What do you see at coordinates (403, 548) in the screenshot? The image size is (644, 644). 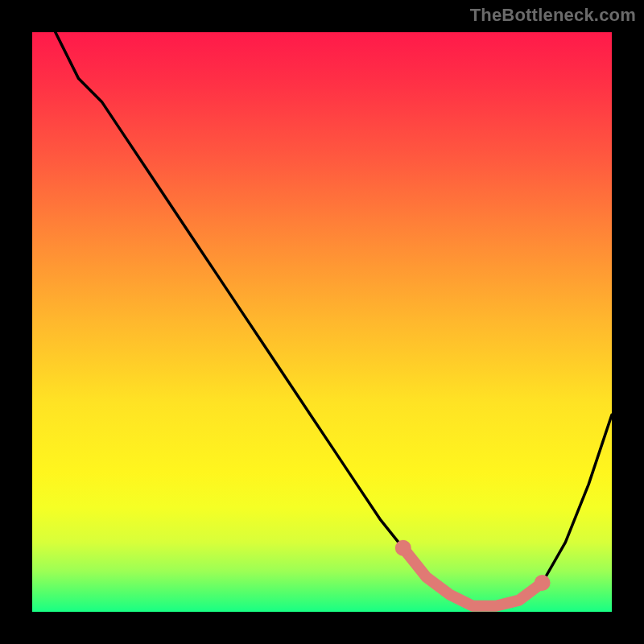 I see `optimal-range-start-dot` at bounding box center [403, 548].